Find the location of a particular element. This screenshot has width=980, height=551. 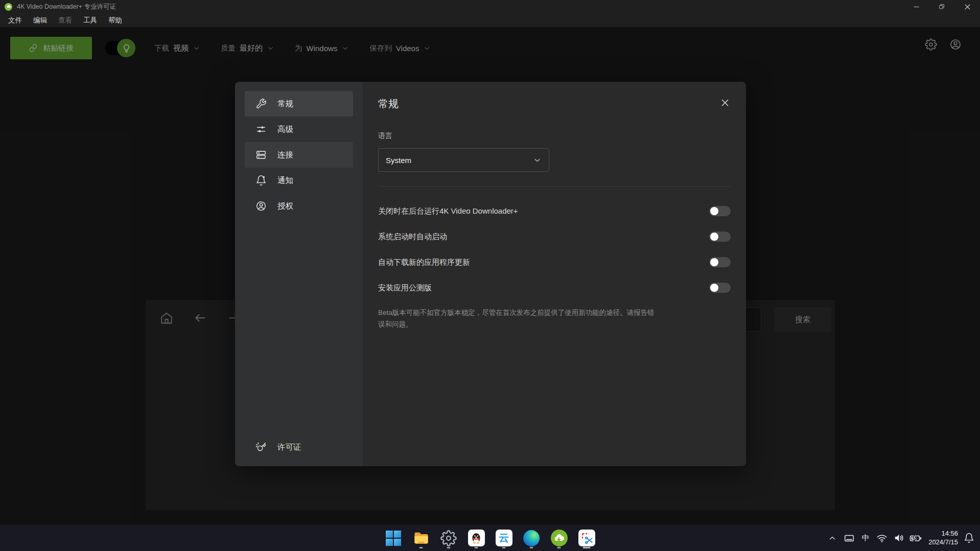

start-button is located at coordinates (393, 538).